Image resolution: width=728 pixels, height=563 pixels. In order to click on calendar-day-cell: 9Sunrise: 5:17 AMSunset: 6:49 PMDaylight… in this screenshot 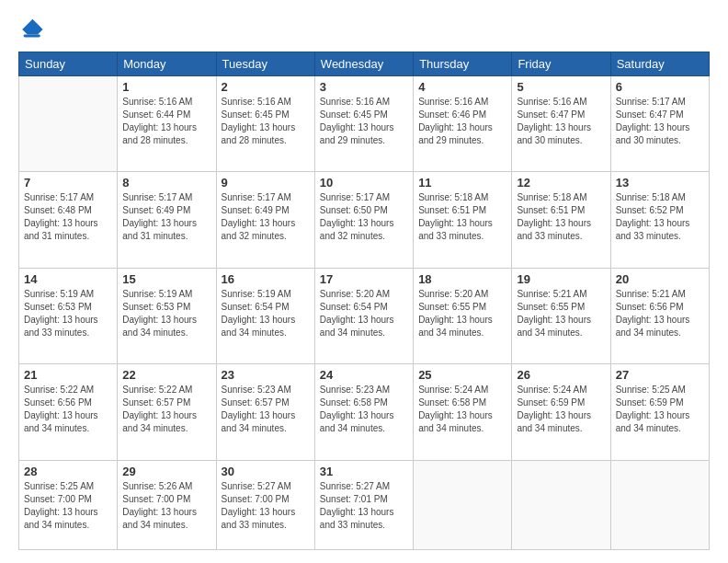, I will do `click(265, 220)`.